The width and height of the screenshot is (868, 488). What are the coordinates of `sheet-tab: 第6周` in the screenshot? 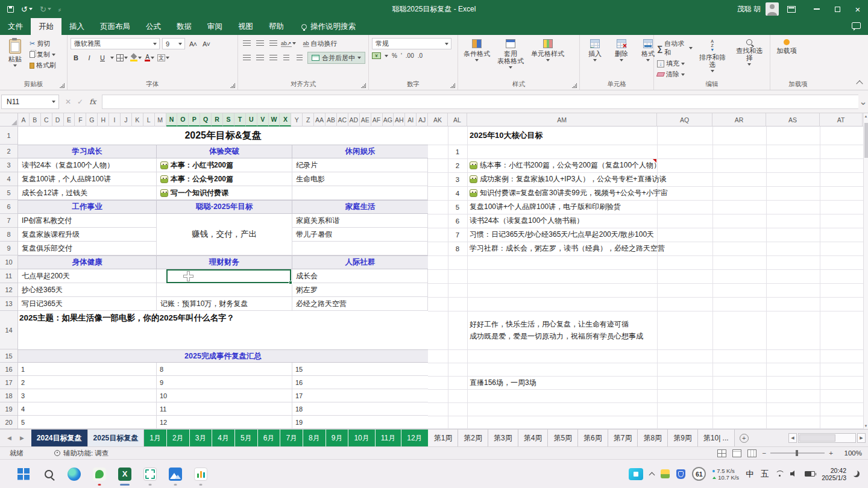 It's located at (593, 438).